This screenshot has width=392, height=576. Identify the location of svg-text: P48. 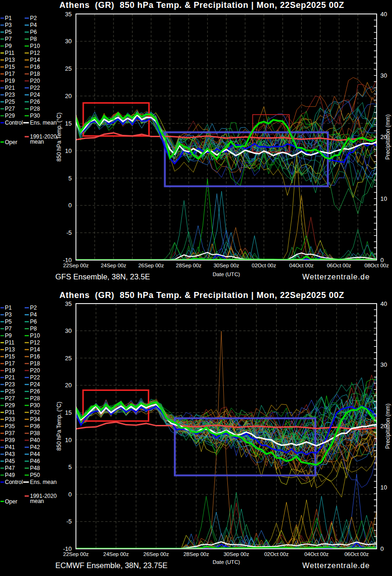
(35, 468).